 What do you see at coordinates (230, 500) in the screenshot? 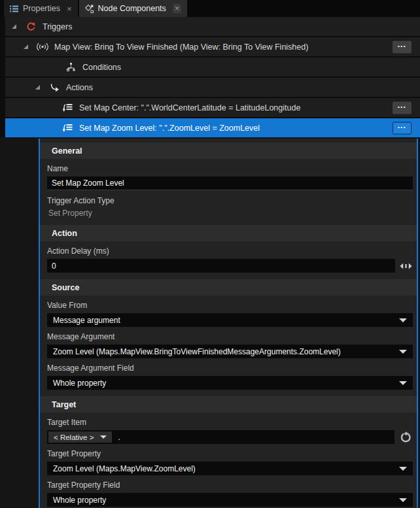
I see `target-property-field-select: Whole property` at bounding box center [230, 500].